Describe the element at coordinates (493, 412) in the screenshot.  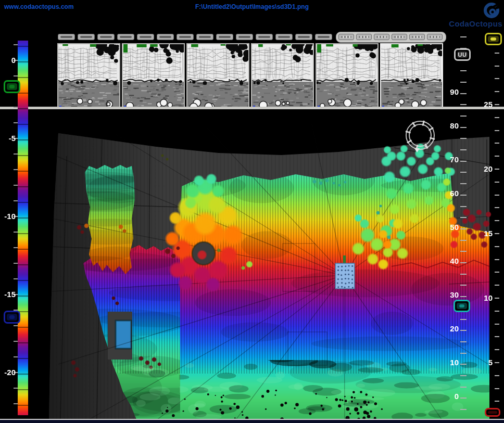
I see `marker-red-bottom-inner` at that location.